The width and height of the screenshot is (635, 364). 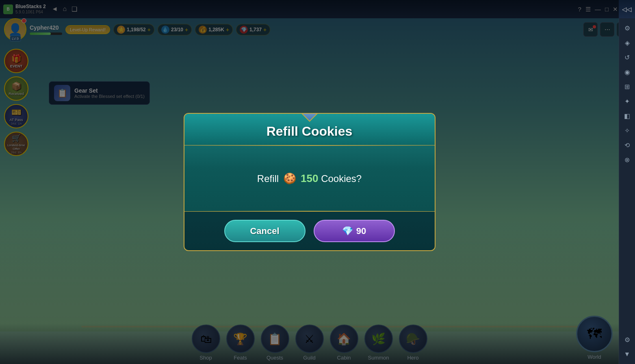 I want to click on refill-amount: 150, so click(x=310, y=178).